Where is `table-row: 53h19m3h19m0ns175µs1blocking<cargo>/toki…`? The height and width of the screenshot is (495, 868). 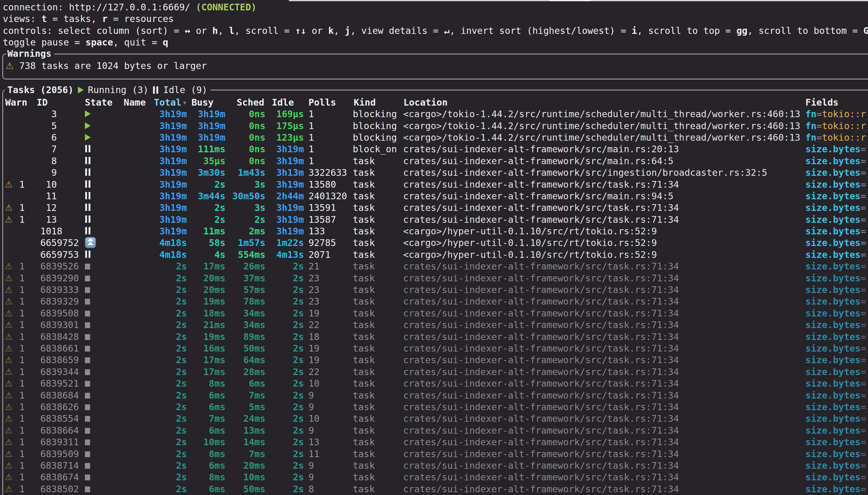
table-row: 53h19m3h19m0ns175µs1blocking<cargo>/toki… is located at coordinates (434, 126).